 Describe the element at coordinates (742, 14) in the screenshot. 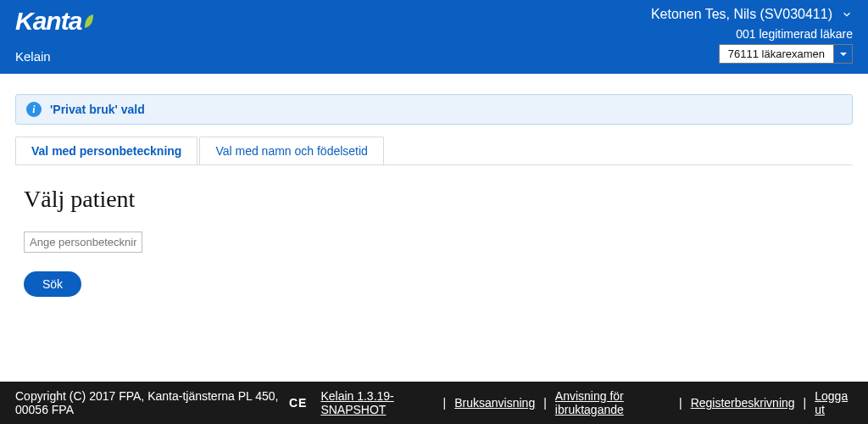

I see `user-display-name: Ketonen Tes, Nils (SV030411)` at that location.